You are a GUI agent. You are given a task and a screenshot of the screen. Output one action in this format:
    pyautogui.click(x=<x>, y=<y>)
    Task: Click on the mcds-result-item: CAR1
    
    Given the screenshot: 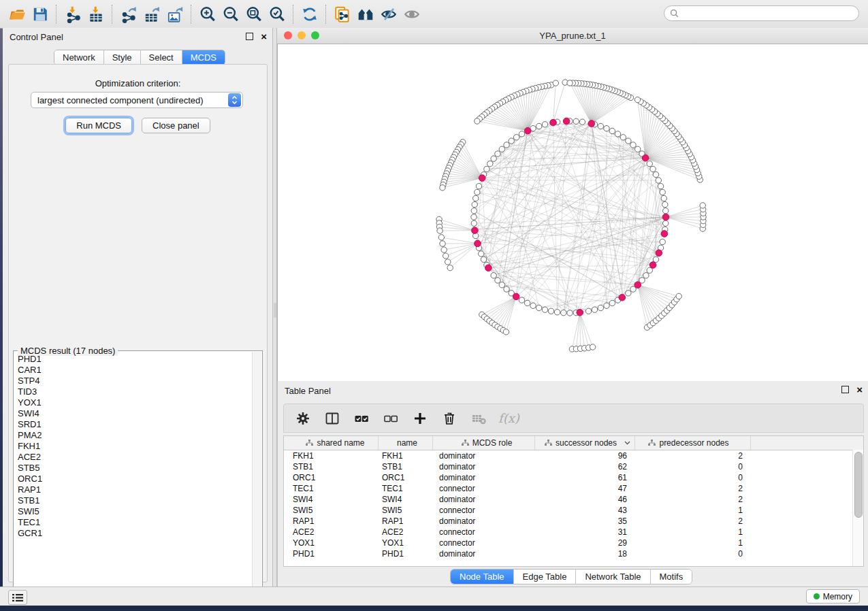 What is the action you would take?
    pyautogui.click(x=133, y=370)
    